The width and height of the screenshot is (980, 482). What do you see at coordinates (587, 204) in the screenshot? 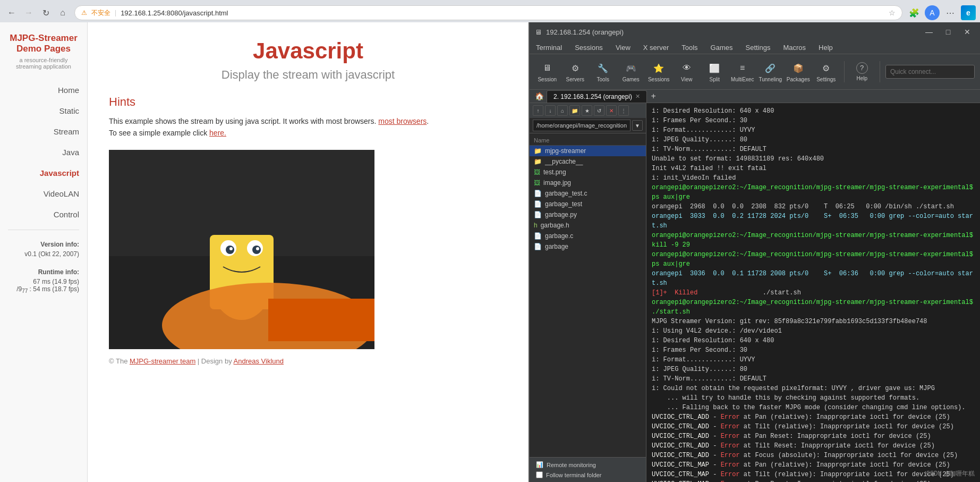
I see `file-item-garbage-test: 📄 garbage_test` at bounding box center [587, 204].